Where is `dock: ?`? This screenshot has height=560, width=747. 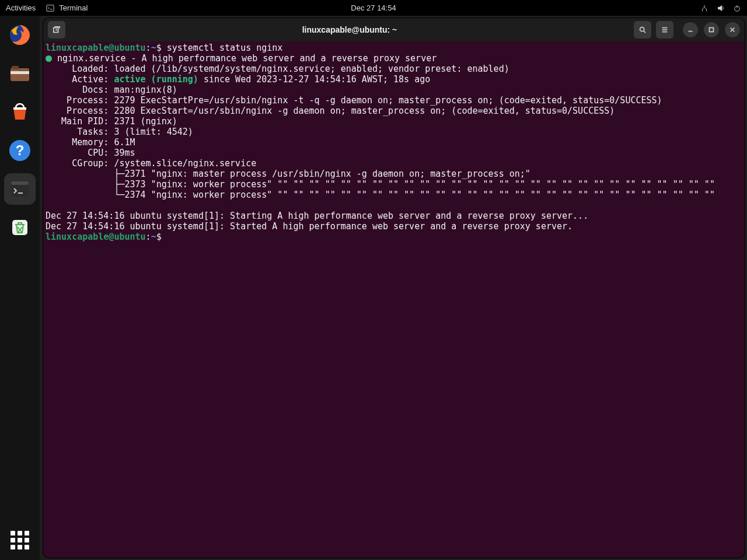
dock: ? is located at coordinates (20, 288).